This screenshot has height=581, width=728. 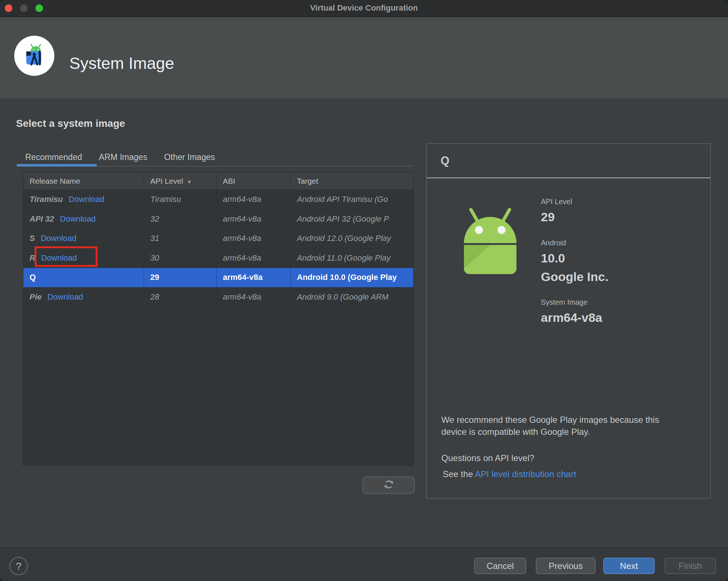 What do you see at coordinates (352, 219) in the screenshot?
I see `target-cell: Android API 32 (Google P` at bounding box center [352, 219].